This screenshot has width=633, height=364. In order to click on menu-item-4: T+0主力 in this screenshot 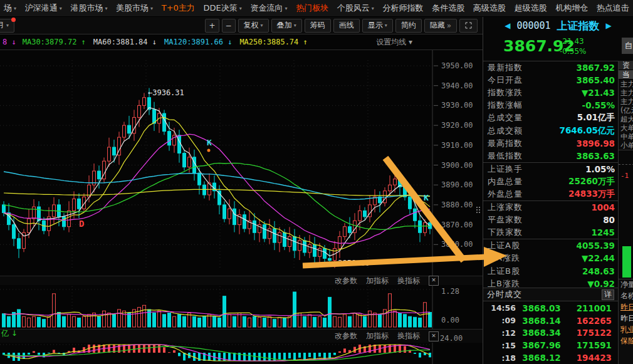, I will do `click(178, 8)`.